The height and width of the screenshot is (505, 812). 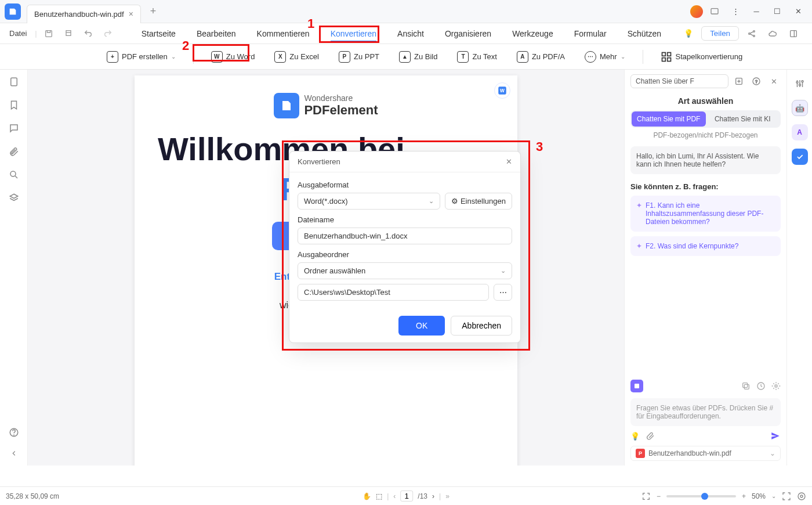 What do you see at coordinates (88, 34) in the screenshot?
I see `undo-icon` at bounding box center [88, 34].